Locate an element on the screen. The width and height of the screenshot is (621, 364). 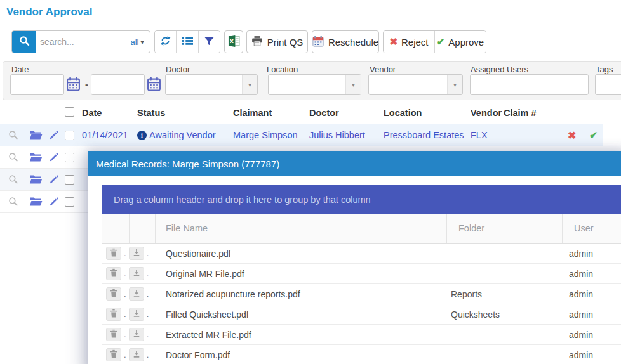
row-date-link: 01/14/2021 is located at coordinates (105, 135).